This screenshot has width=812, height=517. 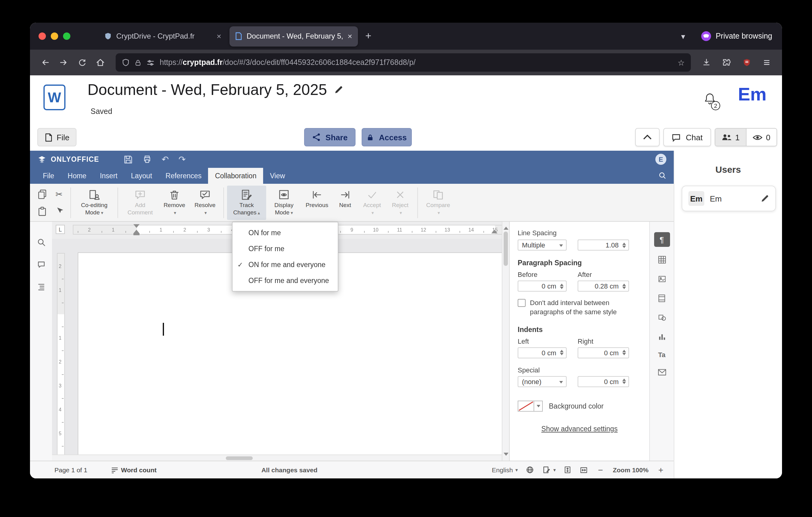 I want to click on back-button, so click(x=45, y=62).